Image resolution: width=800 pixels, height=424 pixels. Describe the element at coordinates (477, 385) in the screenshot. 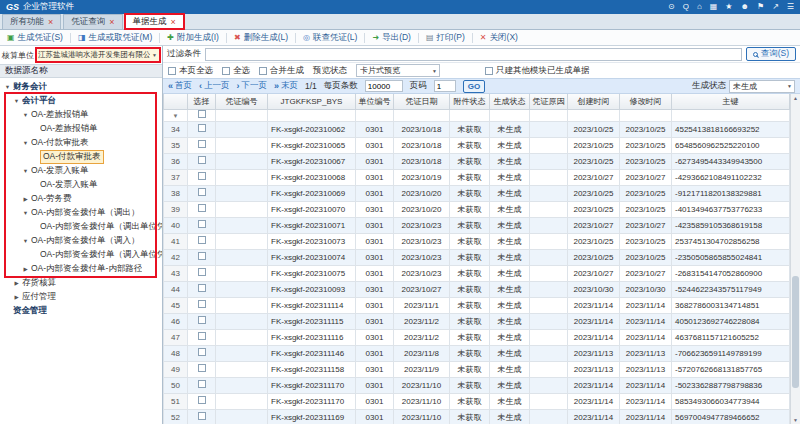

I see `table-row: 50FK-xsgkf-20231117003012023/11/10未获取未生成…` at that location.